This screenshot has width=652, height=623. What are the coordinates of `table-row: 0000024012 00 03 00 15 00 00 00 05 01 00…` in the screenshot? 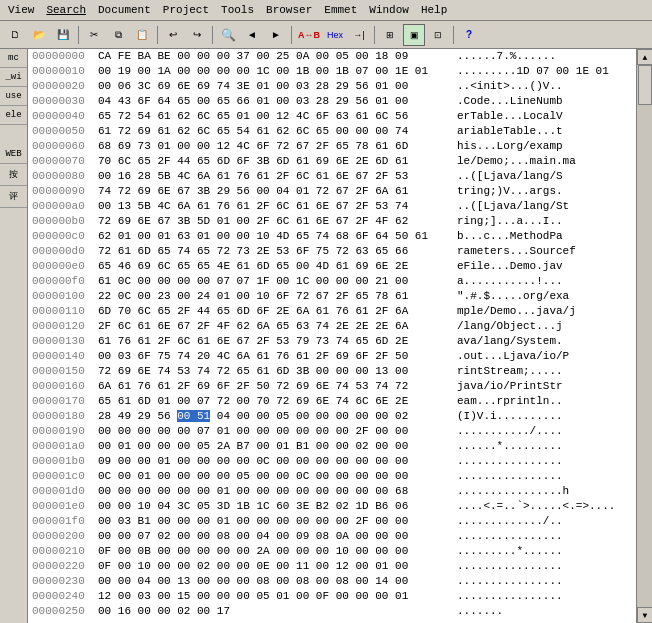 It's located at (332, 596).